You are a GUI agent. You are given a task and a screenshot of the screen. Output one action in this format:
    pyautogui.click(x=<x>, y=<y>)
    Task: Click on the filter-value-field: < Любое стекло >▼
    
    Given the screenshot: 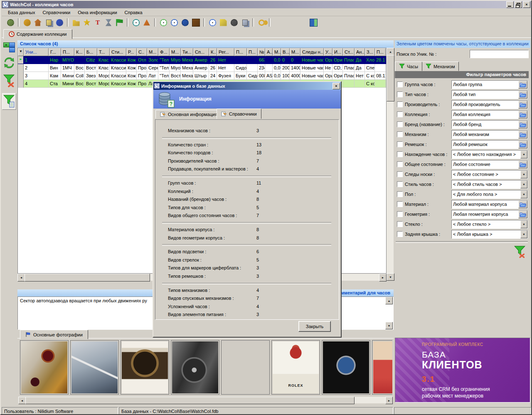 What is the action you would take?
    pyautogui.click(x=490, y=225)
    